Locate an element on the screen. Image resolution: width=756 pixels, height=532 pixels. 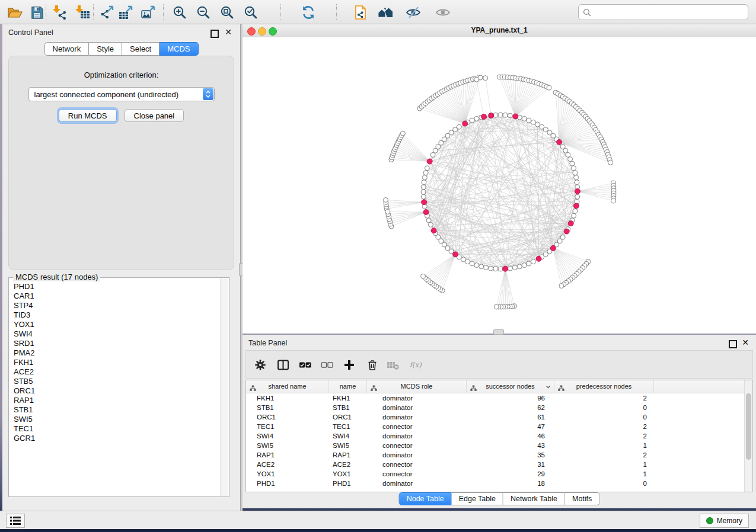
table-row: FKH1FKH1dominator962 is located at coordinates (496, 398).